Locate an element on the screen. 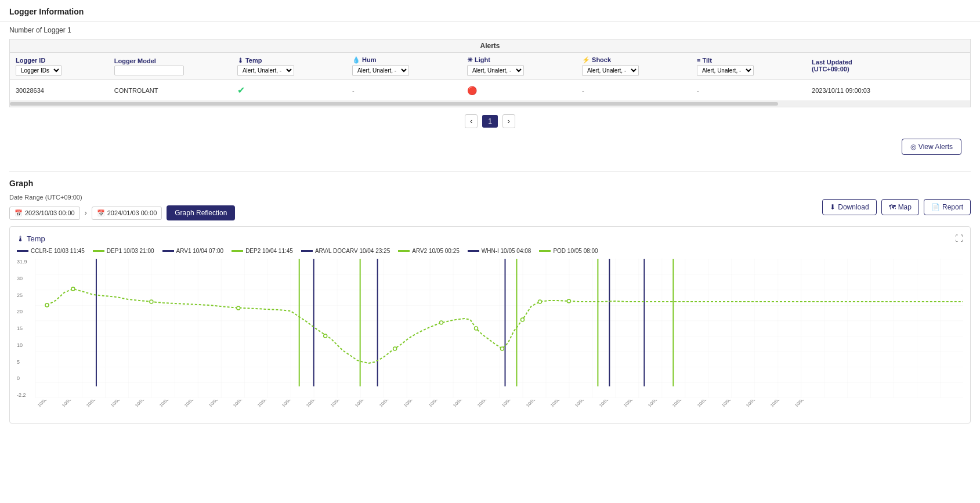 The height and width of the screenshot is (503, 980). eye-icon: ◎ is located at coordinates (913, 147).